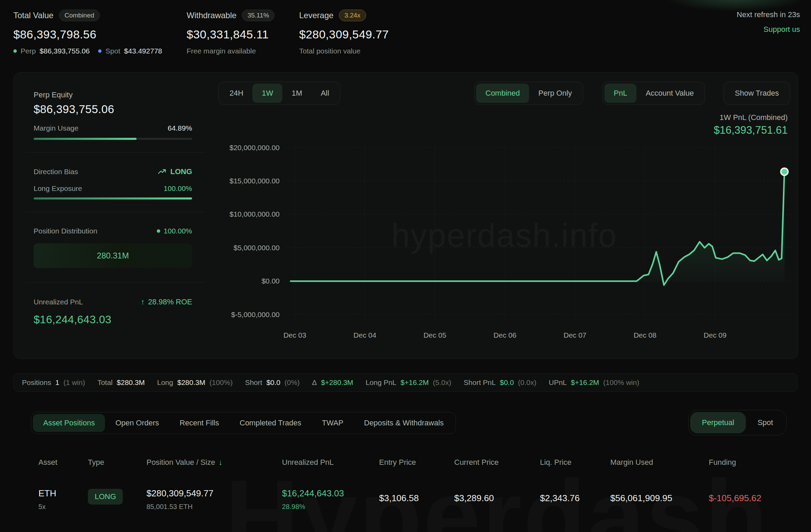 This screenshot has width=811, height=532. Describe the element at coordinates (255, 315) in the screenshot. I see `svg-text: $-5,000,000.00` at that location.